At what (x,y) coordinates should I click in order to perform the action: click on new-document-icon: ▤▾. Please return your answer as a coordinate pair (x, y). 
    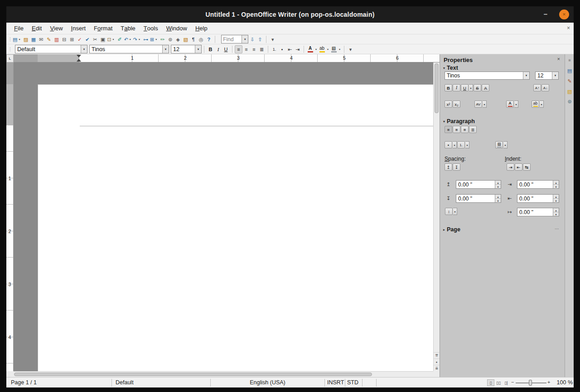
    Looking at the image, I should click on (17, 39).